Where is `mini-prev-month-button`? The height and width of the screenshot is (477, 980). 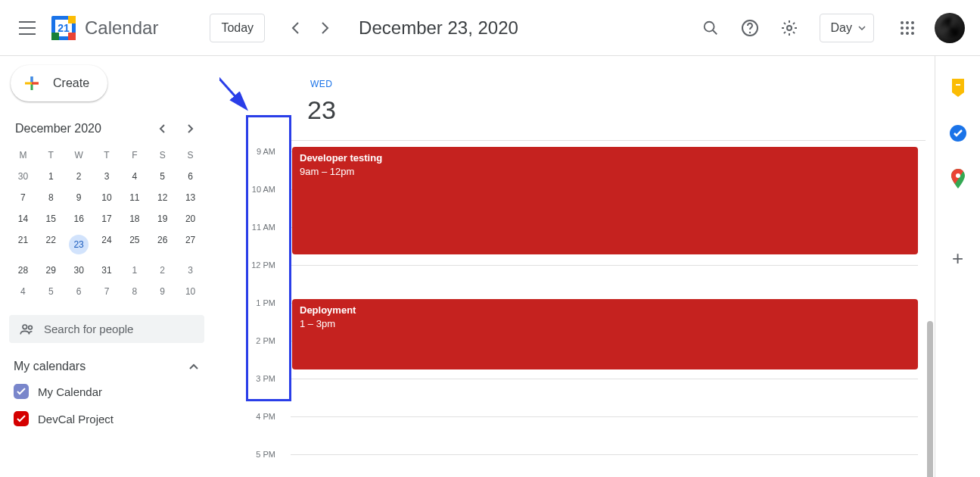 mini-prev-month-button is located at coordinates (162, 129).